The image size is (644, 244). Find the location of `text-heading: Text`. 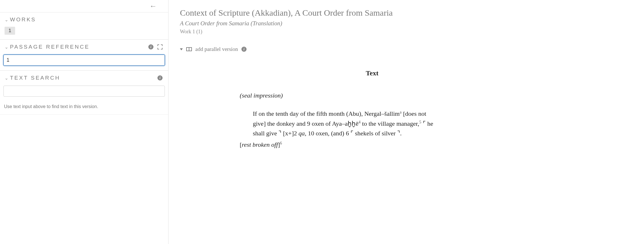

text-heading: Text is located at coordinates (372, 73).